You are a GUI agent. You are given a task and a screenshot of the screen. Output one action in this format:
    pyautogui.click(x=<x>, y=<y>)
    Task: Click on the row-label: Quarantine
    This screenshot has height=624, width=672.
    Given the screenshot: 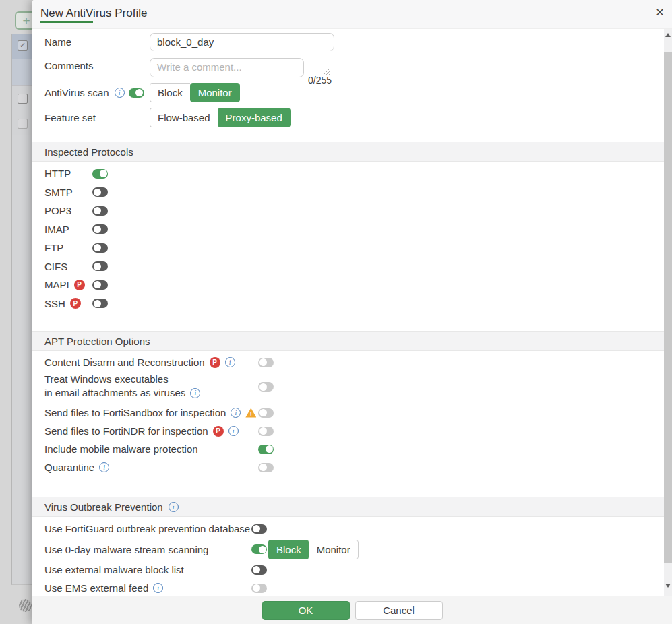 What is the action you would take?
    pyautogui.click(x=69, y=468)
    